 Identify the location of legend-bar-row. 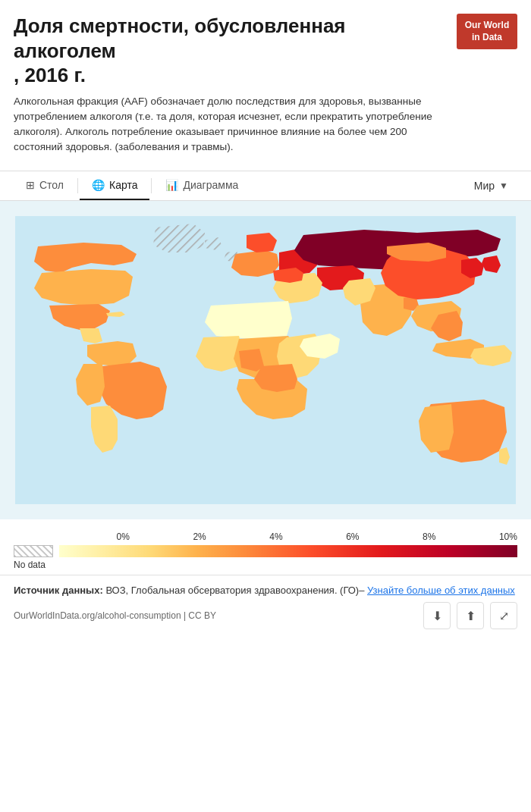
(266, 551).